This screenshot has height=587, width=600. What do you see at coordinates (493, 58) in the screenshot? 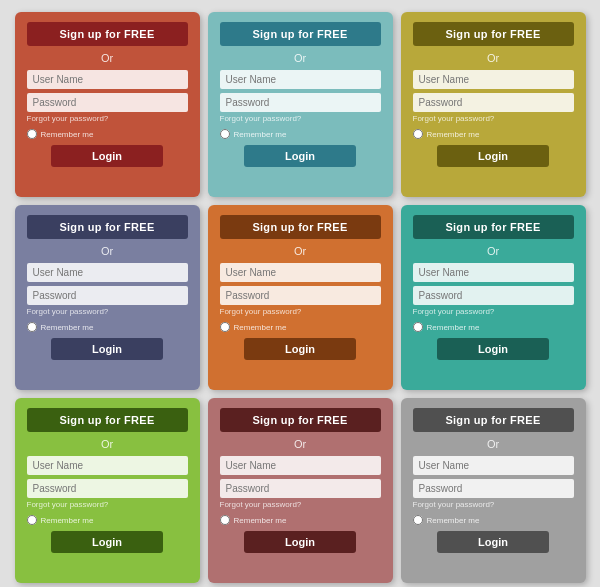
I see `or-text-2: Or` at bounding box center [493, 58].